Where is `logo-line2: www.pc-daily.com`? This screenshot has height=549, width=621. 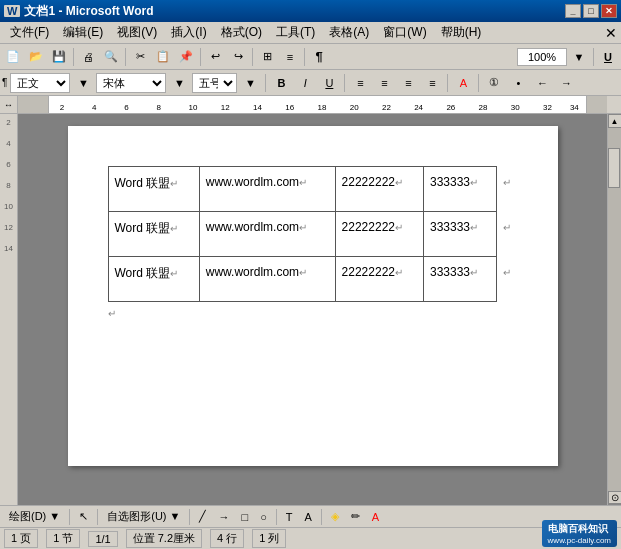
logo-line2: www.pc-daily.com is located at coordinates (580, 540).